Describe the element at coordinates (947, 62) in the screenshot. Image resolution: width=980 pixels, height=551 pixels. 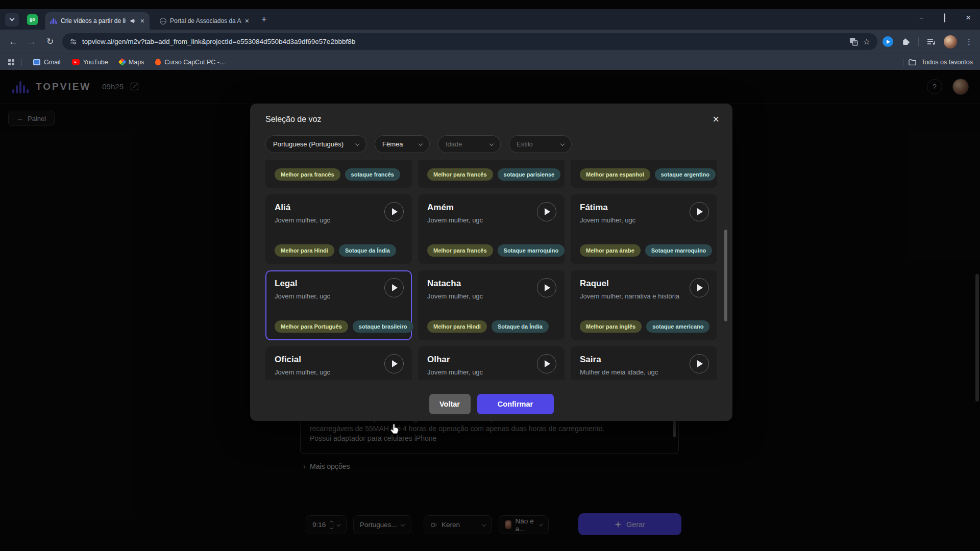
I see `all-favorites-label: Todos os favoritos` at that location.